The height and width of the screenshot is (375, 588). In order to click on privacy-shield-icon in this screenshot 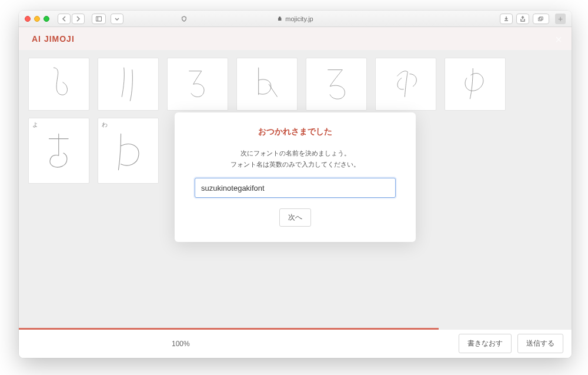, I will do `click(184, 19)`.